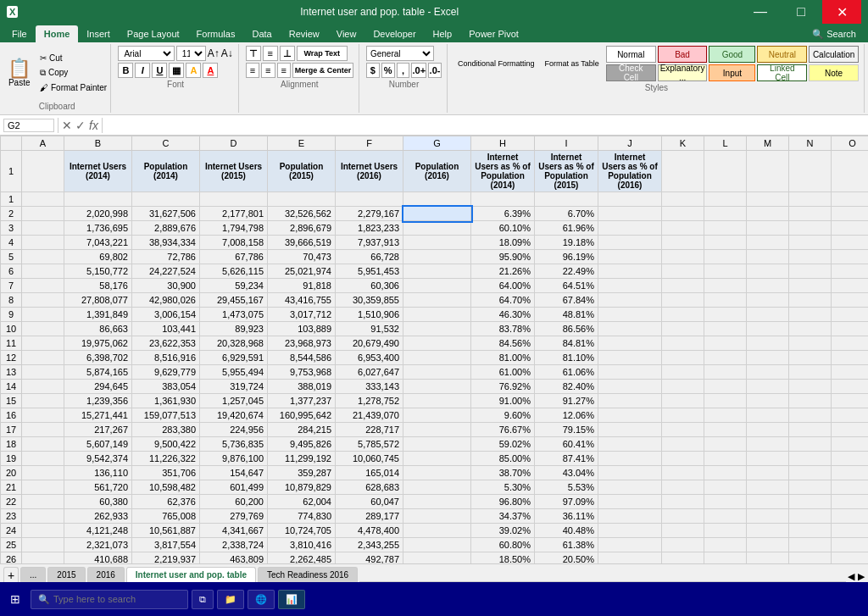  What do you see at coordinates (768, 473) in the screenshot?
I see `cell-m20` at bounding box center [768, 473].